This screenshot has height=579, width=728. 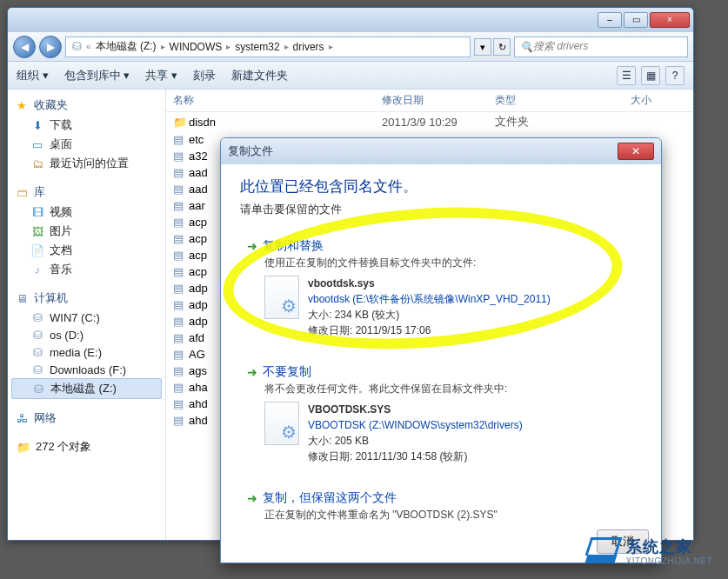 I want to click on sidebar-head-favorites: ★收藏夹, so click(x=87, y=105).